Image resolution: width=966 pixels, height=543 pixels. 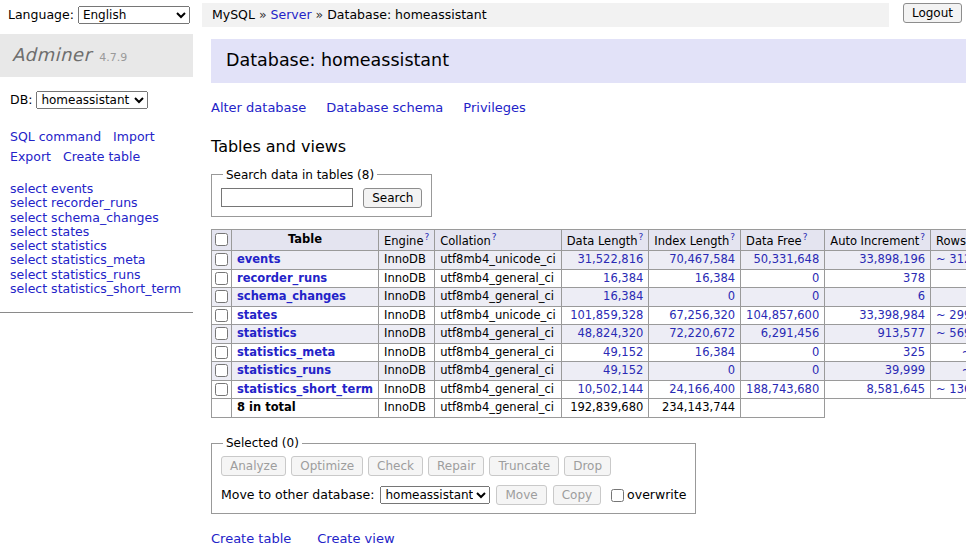 I want to click on nav-link-alter-database: Alter database, so click(x=258, y=108).